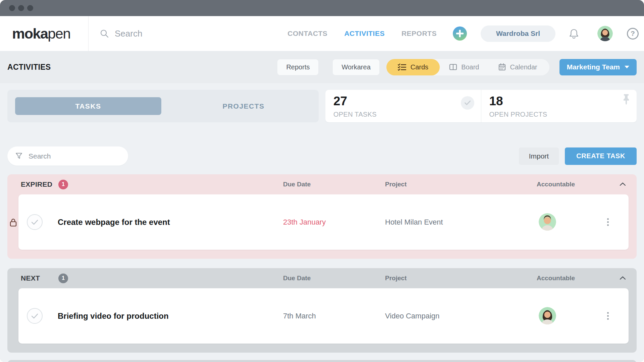 Image resolution: width=644 pixels, height=362 pixels. Describe the element at coordinates (59, 34) in the screenshot. I see `logo-light: pen` at that location.